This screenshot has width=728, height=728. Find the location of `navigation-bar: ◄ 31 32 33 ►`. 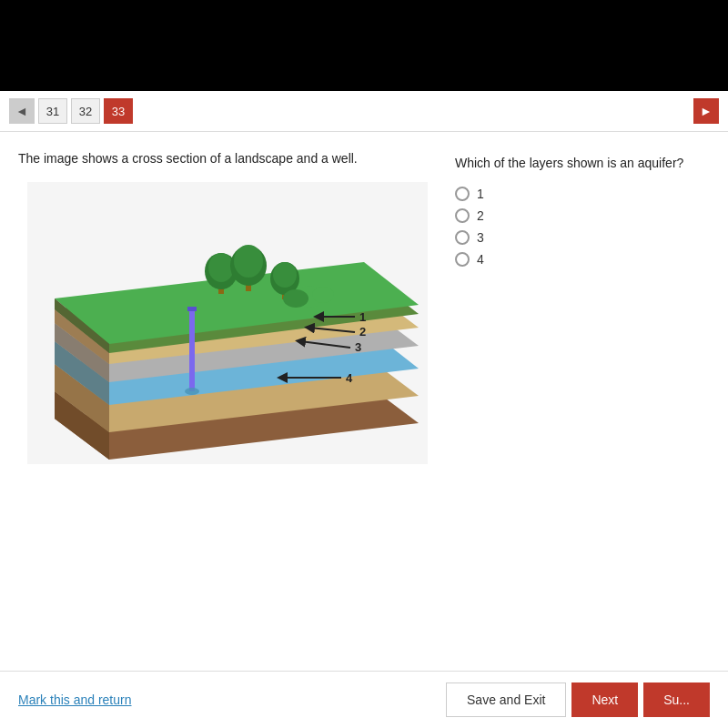

navigation-bar: ◄ 31 32 33 ► is located at coordinates (364, 111).